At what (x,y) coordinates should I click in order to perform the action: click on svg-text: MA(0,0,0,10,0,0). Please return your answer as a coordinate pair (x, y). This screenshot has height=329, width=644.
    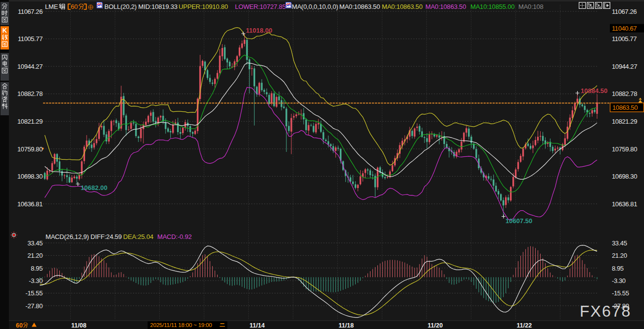
    Looking at the image, I should click on (315, 7).